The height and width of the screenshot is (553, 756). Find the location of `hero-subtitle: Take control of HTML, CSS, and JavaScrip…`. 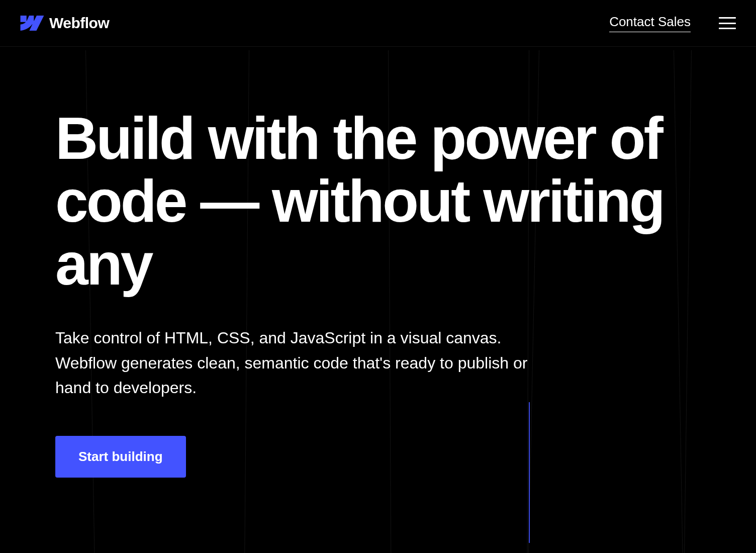

hero-subtitle: Take control of HTML, CSS, and JavaScrip… is located at coordinates (297, 363).